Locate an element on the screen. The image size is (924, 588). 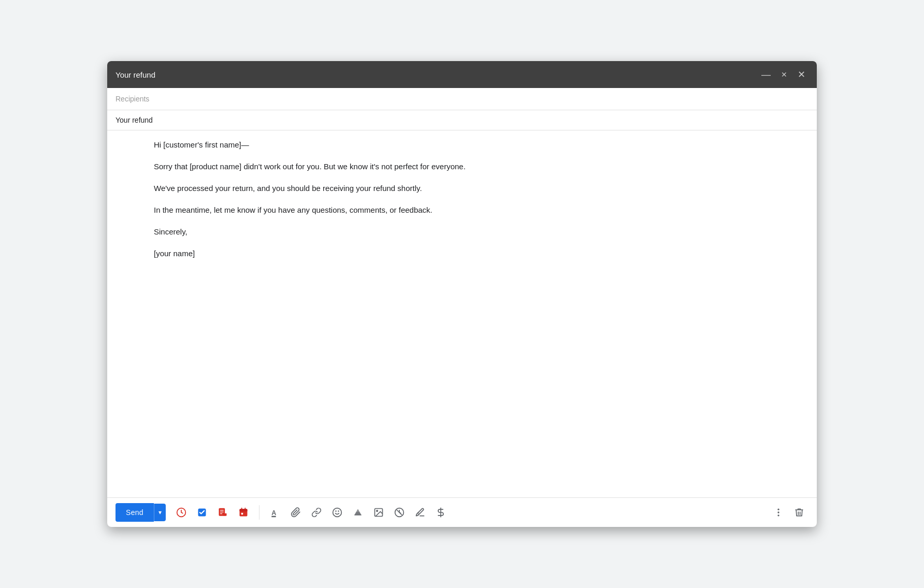
title-bar: Your refund — ✕ ✕ is located at coordinates (462, 75).